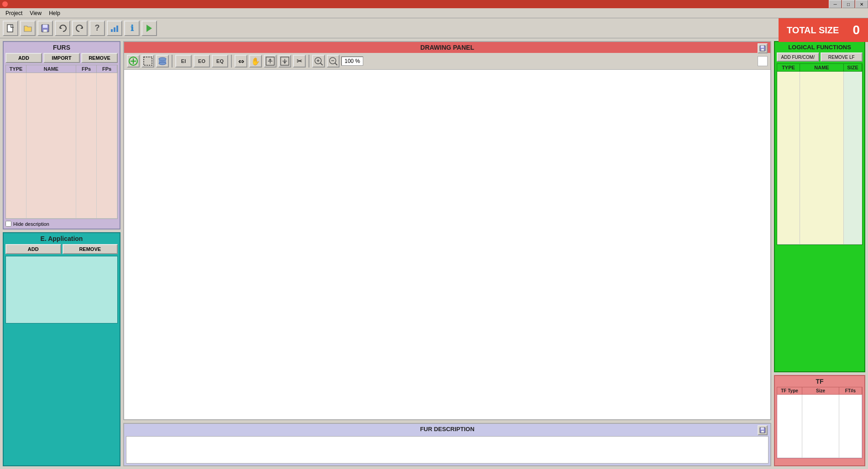  Describe the element at coordinates (62, 47) in the screenshot. I see `furs-title: FURS` at that location.